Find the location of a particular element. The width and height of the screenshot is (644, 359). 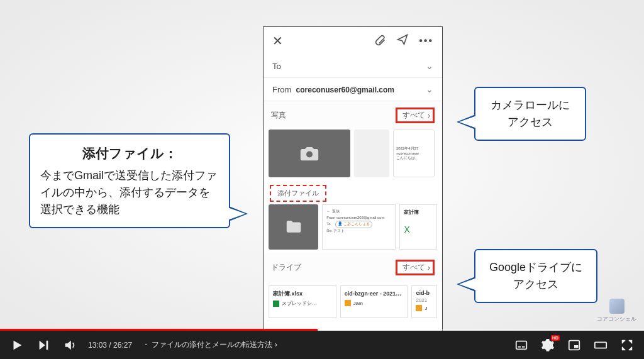

photos-label: 写真 is located at coordinates (279, 116).